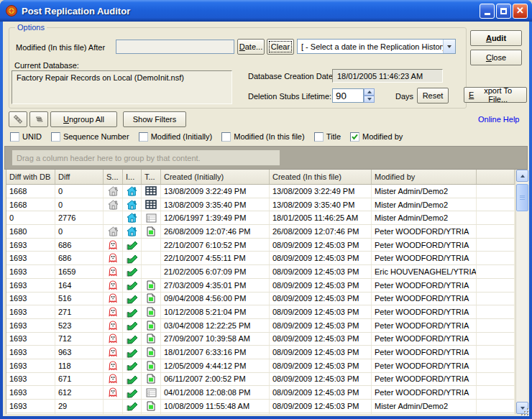 The width and height of the screenshot is (532, 419). I want to click on cell-diff-with-db: 1680, so click(31, 231).